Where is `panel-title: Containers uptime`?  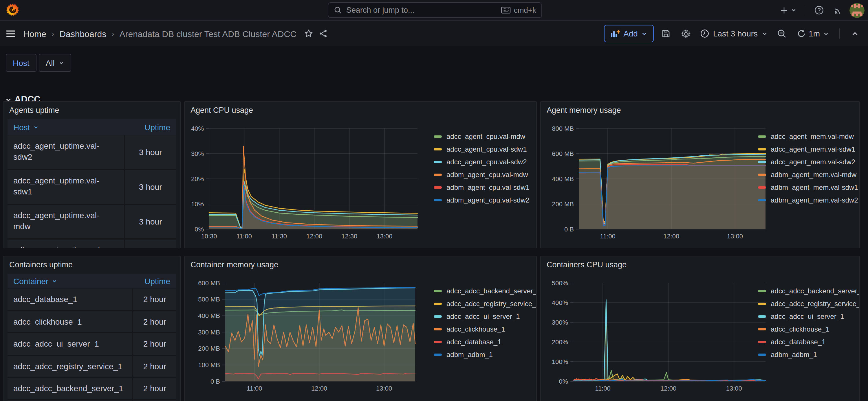 panel-title: Containers uptime is located at coordinates (41, 265).